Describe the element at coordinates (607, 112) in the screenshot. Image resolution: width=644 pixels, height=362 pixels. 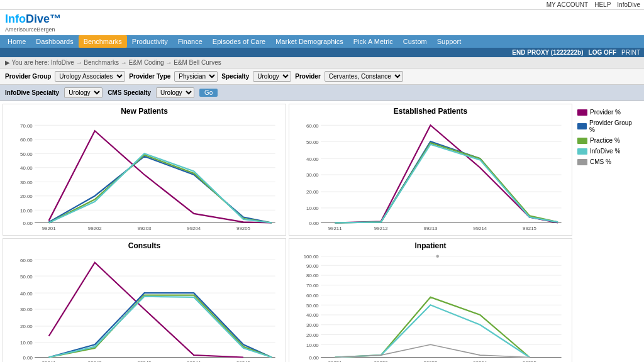
I see `legend-item: Provider %` at that location.